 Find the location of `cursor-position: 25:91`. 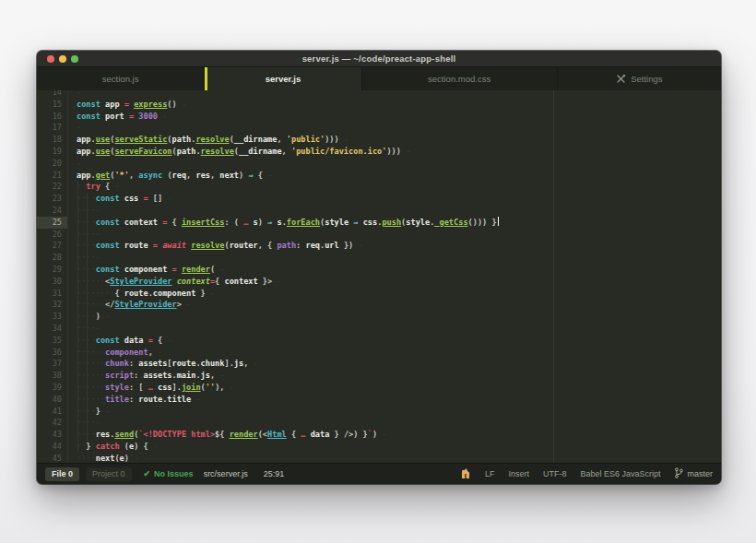

cursor-position: 25:91 is located at coordinates (275, 474).